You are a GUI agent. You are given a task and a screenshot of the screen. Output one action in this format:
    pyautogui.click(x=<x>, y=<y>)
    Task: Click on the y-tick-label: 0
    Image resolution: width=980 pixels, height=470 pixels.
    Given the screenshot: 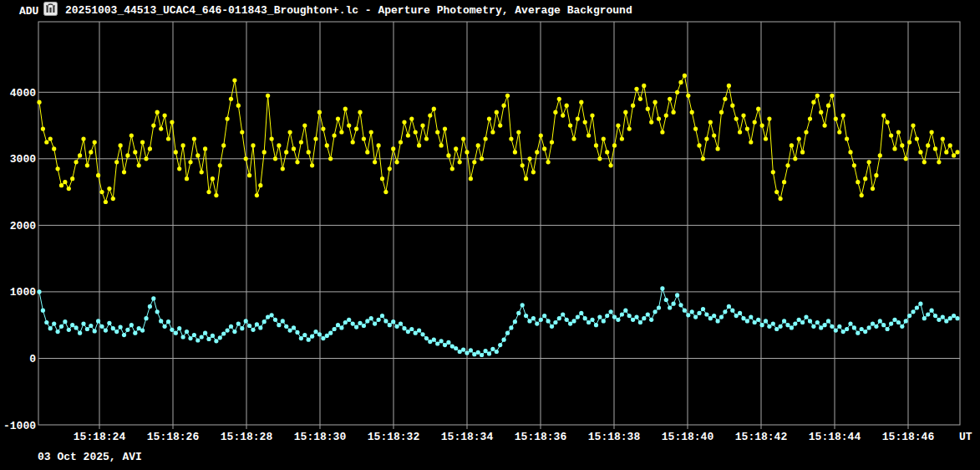 What is the action you would take?
    pyautogui.click(x=33, y=360)
    